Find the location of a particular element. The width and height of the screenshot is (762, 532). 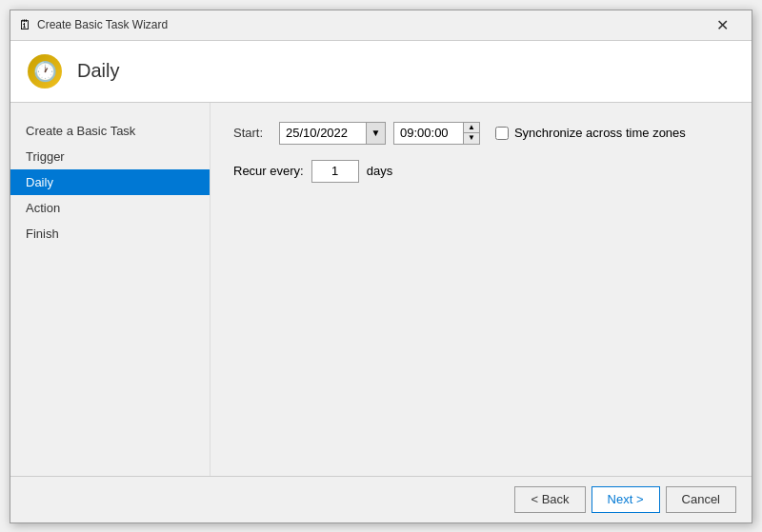

back-button: < Back is located at coordinates (550, 500).